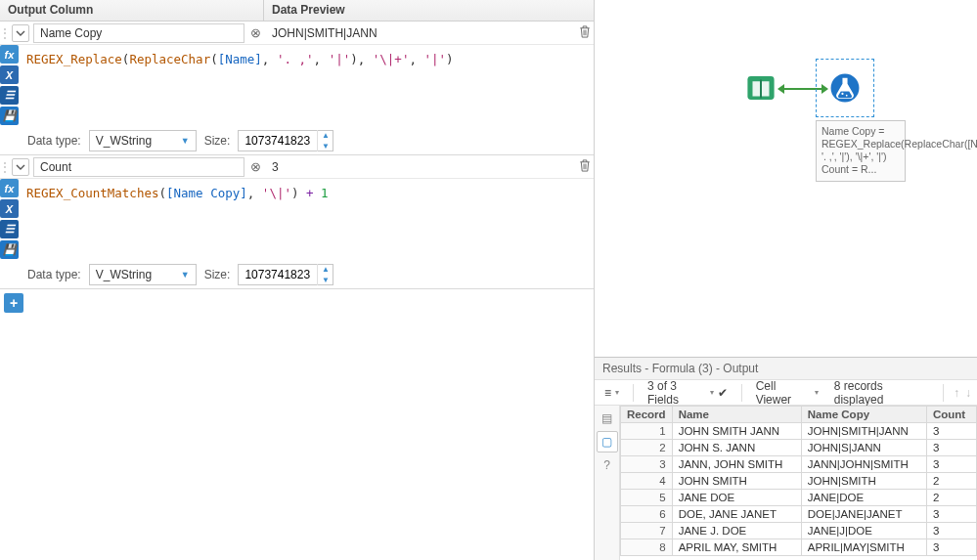 This screenshot has height=560, width=977. I want to click on column-header: Name Copy, so click(864, 414).